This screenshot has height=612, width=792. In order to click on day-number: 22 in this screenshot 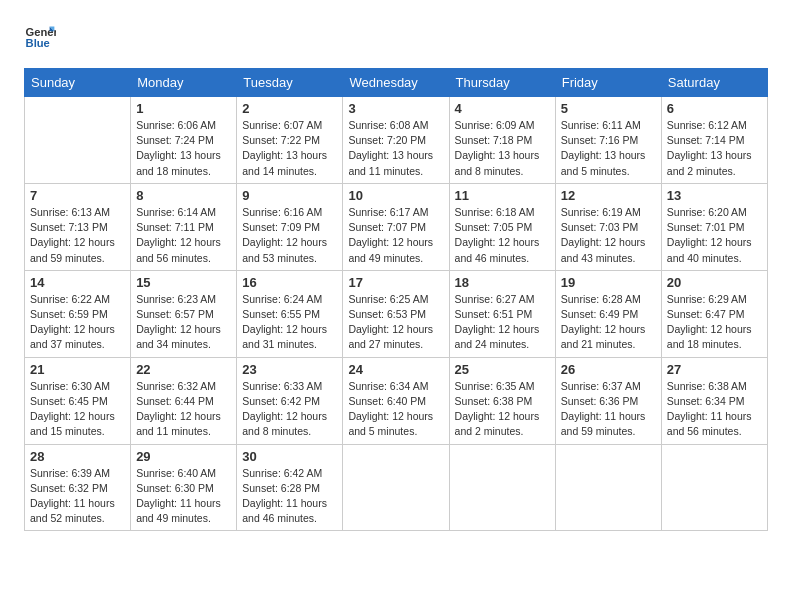, I will do `click(184, 370)`.